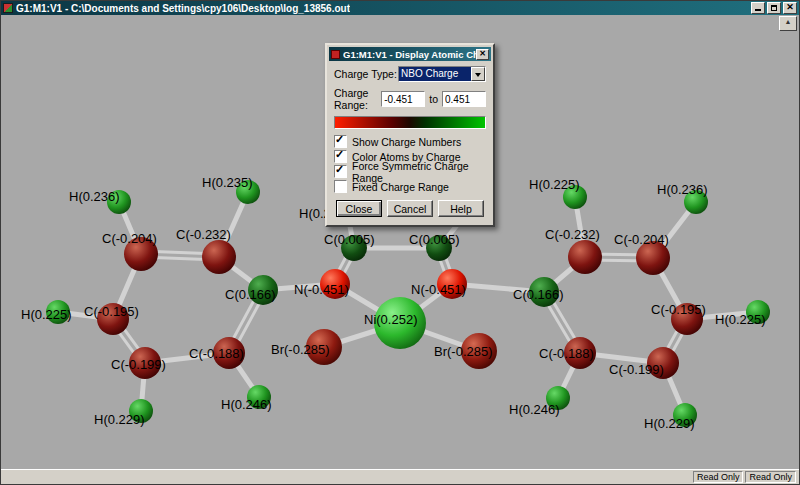 The height and width of the screenshot is (485, 800). I want to click on app-icon, so click(8, 8).